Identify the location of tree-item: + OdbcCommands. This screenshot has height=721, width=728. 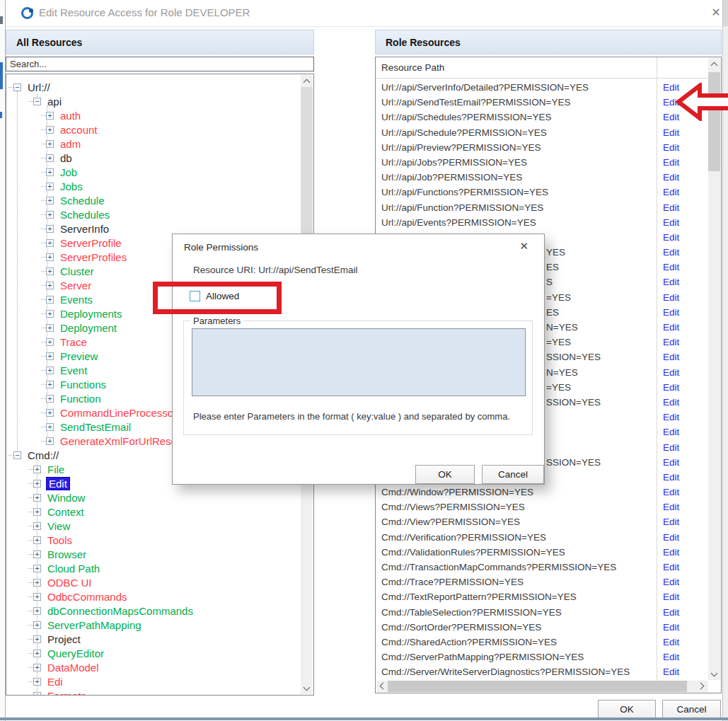
(154, 596).